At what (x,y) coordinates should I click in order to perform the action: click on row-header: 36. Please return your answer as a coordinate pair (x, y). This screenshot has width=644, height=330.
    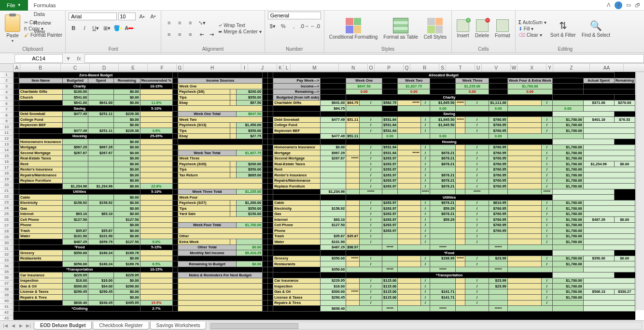
    Looking at the image, I should click on (7, 278).